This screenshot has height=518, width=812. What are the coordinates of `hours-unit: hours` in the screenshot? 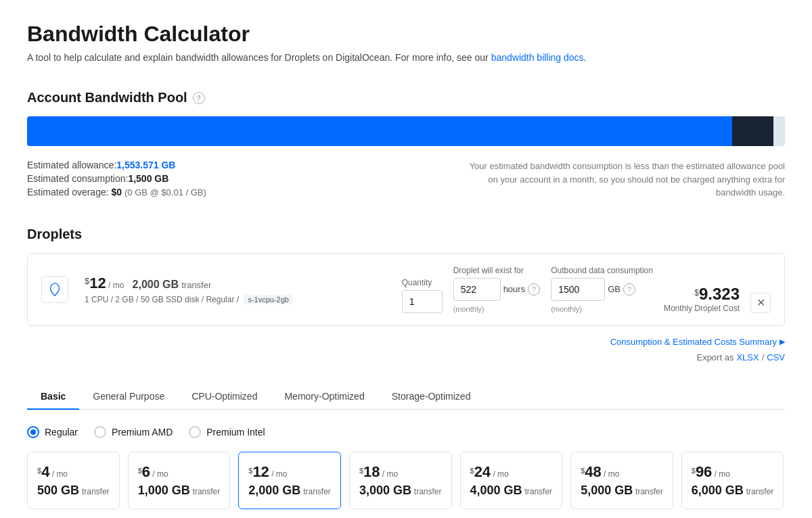 It's located at (514, 289).